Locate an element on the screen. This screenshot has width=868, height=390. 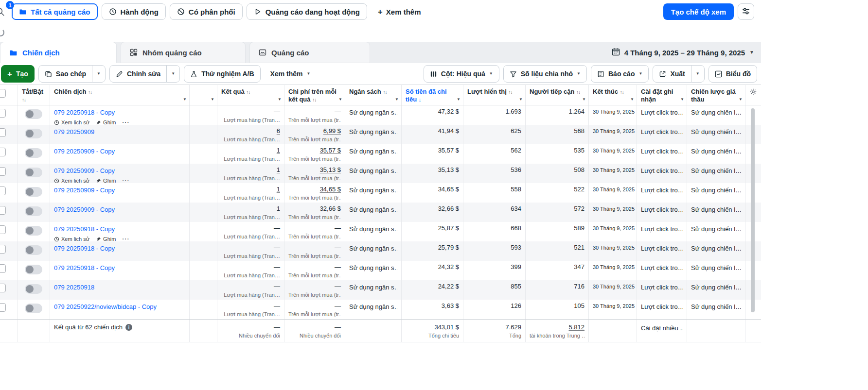
filter-bar: 1 Tất cả quảng cáo Hành động Có phân phố… is located at coordinates (380, 12).